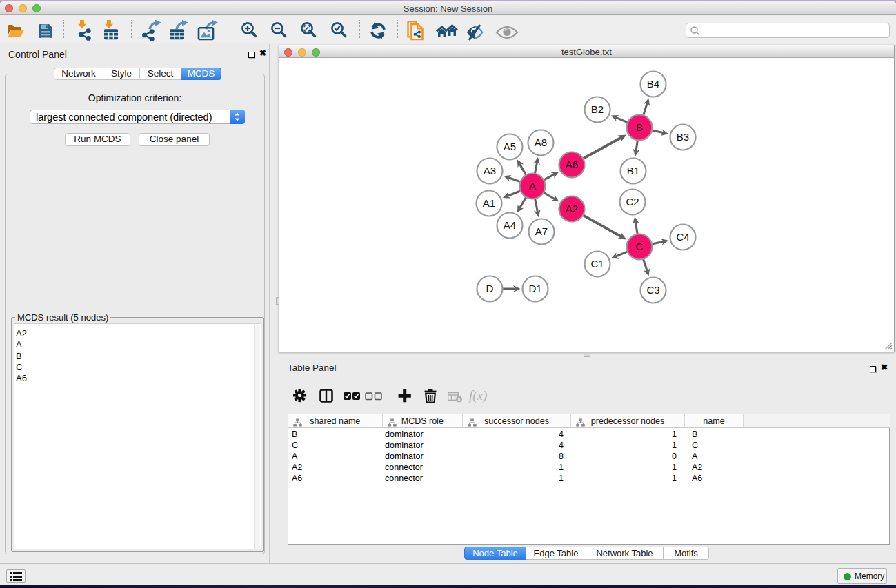 This screenshot has height=588, width=896. Describe the element at coordinates (639, 127) in the screenshot. I see `svg-text: B` at that location.